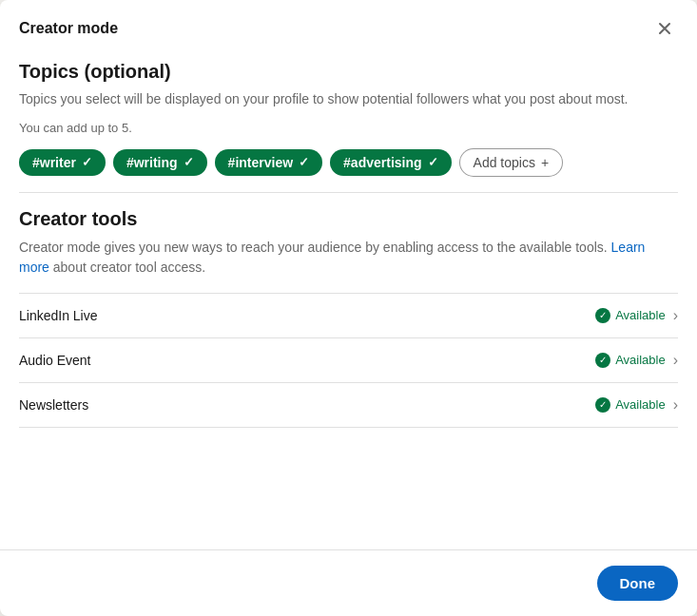 This screenshot has height=616, width=697. What do you see at coordinates (55, 360) in the screenshot?
I see `tool-name: Audio Event` at bounding box center [55, 360].